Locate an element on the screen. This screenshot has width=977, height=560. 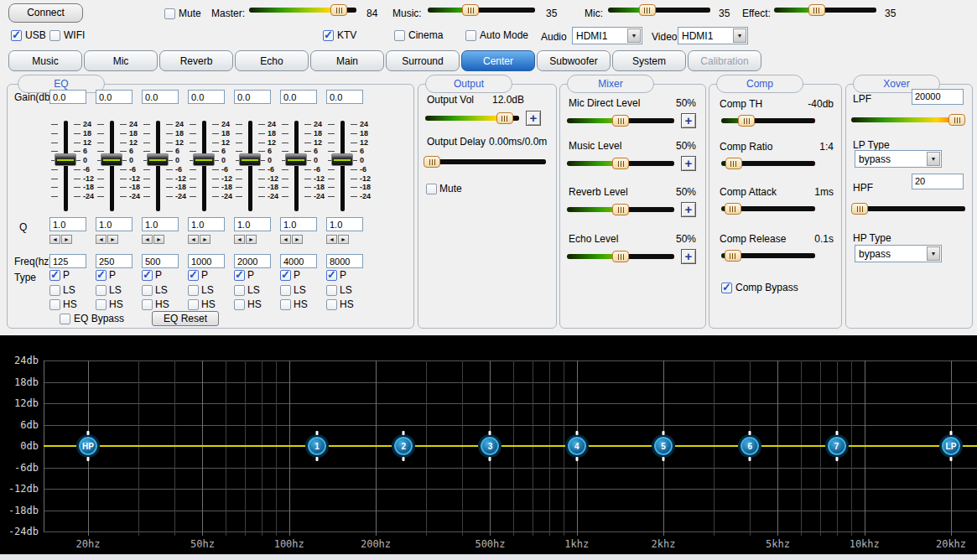
eq-reset-button: EQ Reset is located at coordinates (185, 319).